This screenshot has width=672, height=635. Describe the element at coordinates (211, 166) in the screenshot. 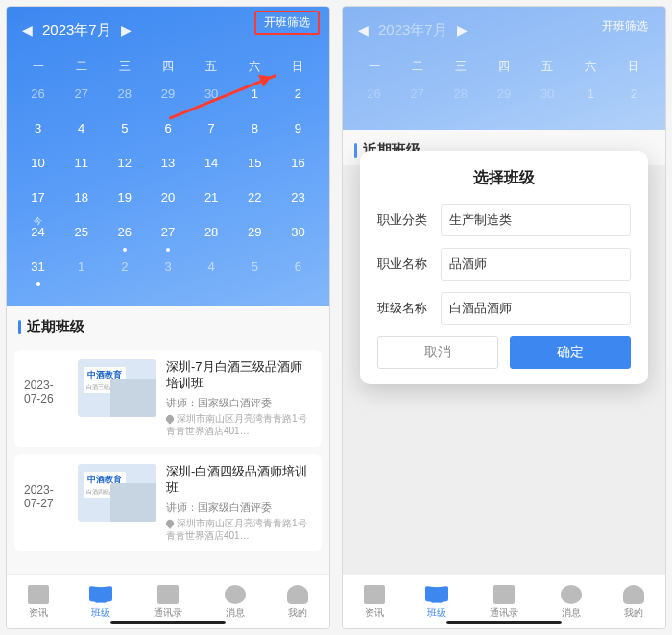

I see `calendar-day: 14` at that location.